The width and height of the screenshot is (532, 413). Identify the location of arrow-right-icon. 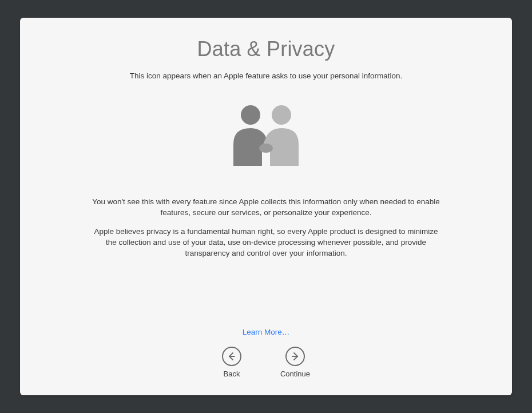
(295, 356).